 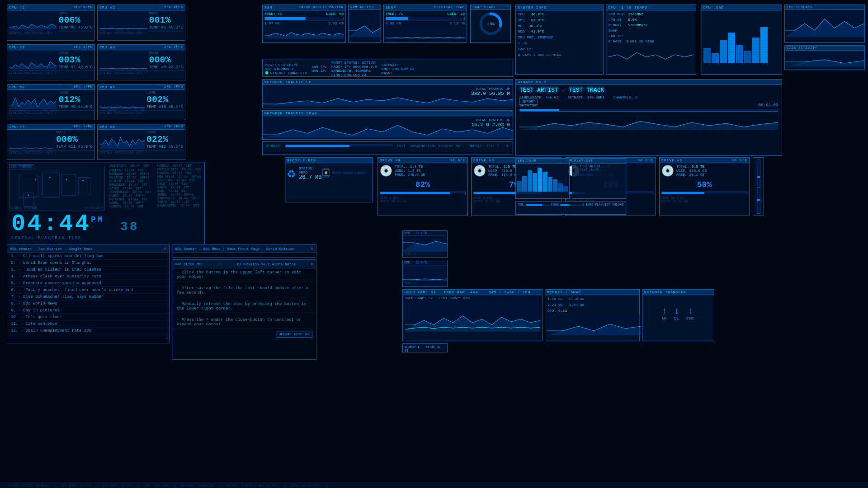 What do you see at coordinates (312, 249) in the screenshot?
I see `rss2-close-btn: ✕` at bounding box center [312, 249].